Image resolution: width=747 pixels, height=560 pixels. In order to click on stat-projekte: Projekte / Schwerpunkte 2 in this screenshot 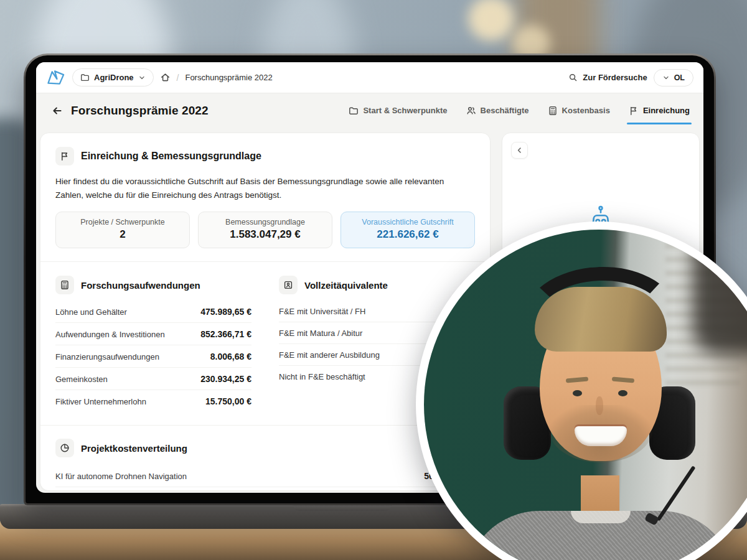, I will do `click(123, 230)`.